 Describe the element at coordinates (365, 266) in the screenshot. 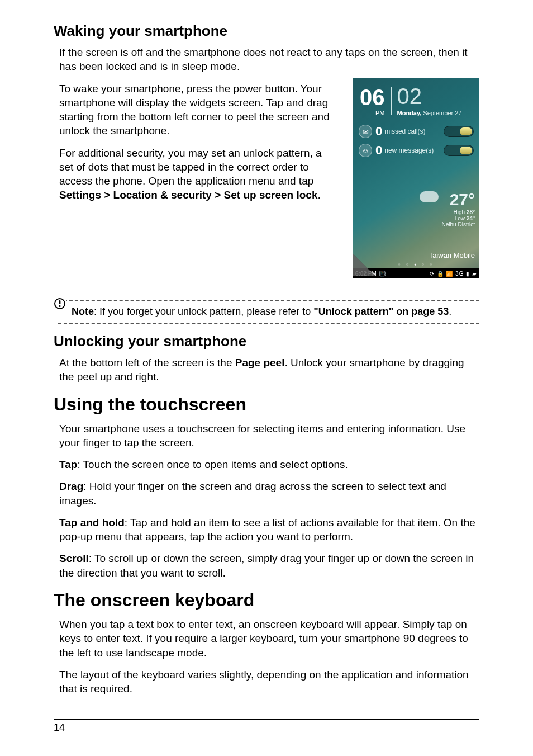

I see `page-peel` at that location.